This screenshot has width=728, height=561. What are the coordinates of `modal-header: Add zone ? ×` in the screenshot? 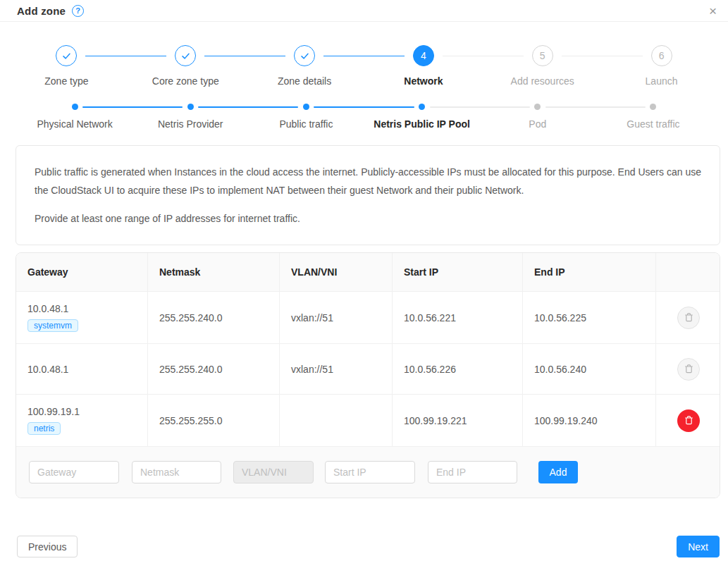 It's located at (364, 11).